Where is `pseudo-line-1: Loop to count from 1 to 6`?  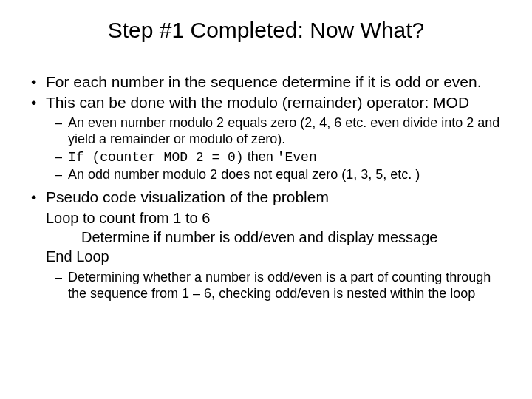
pseudo-line-1: Loop to count from 1 to 6 is located at coordinates (274, 218).